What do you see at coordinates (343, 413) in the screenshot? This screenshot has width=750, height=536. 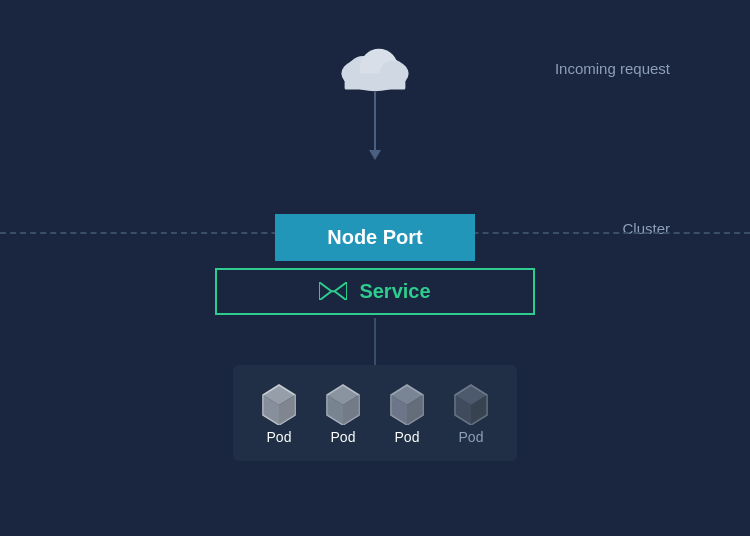 I see `pod-2: Pod` at bounding box center [343, 413].